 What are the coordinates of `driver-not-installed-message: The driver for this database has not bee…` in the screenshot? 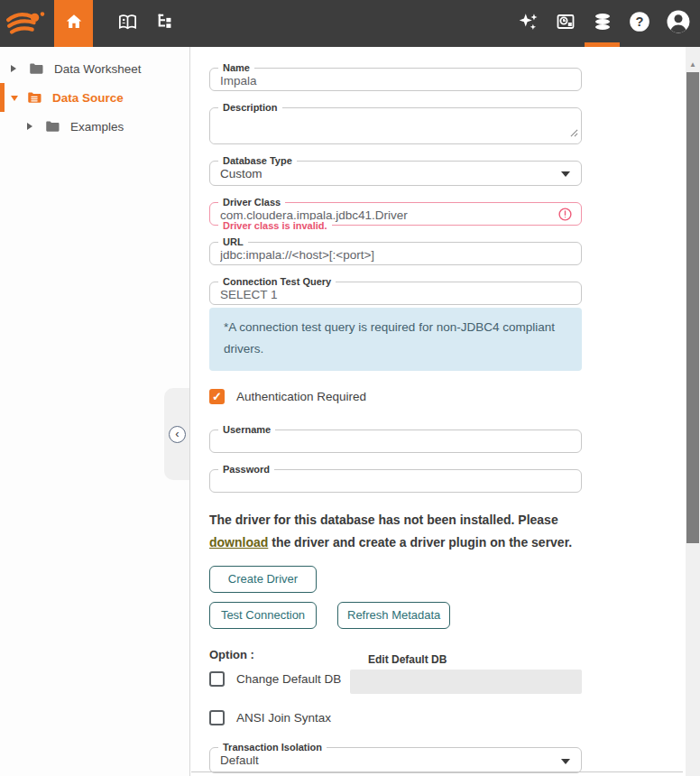 It's located at (395, 531).